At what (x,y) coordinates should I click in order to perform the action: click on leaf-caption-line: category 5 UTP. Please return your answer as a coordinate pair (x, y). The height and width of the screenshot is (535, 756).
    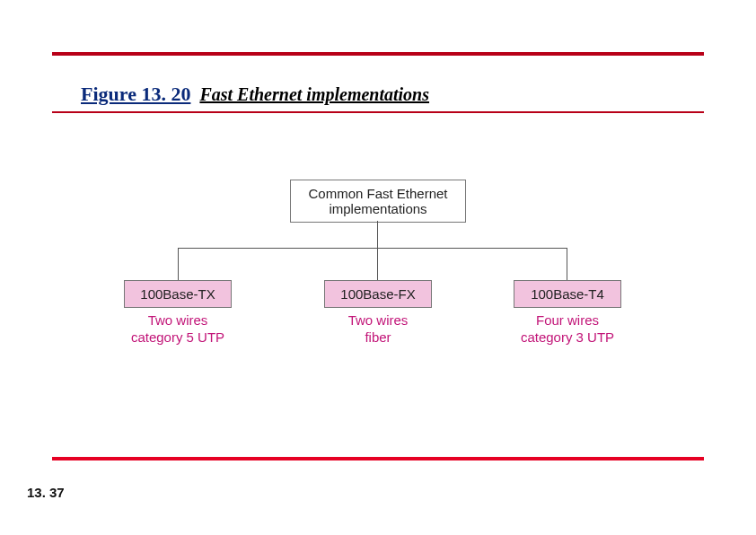
    Looking at the image, I should click on (178, 338).